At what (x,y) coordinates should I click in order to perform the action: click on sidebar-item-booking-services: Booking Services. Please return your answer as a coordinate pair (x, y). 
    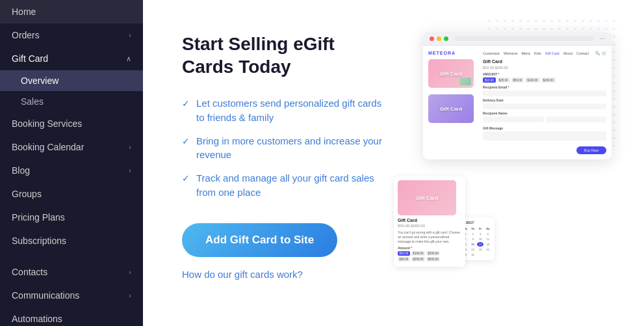
    Looking at the image, I should click on (71, 124).